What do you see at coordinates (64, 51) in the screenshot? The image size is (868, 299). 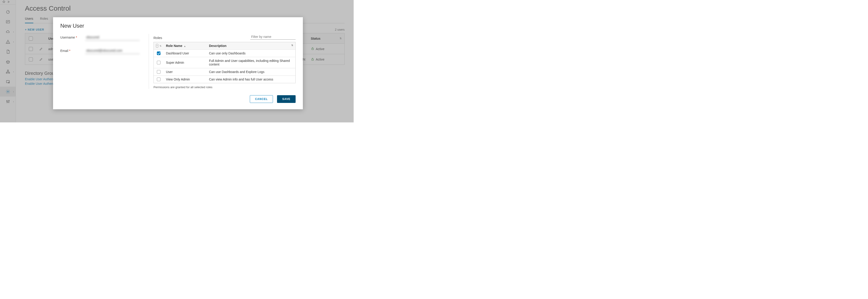 I see `email-label: Email` at bounding box center [64, 51].